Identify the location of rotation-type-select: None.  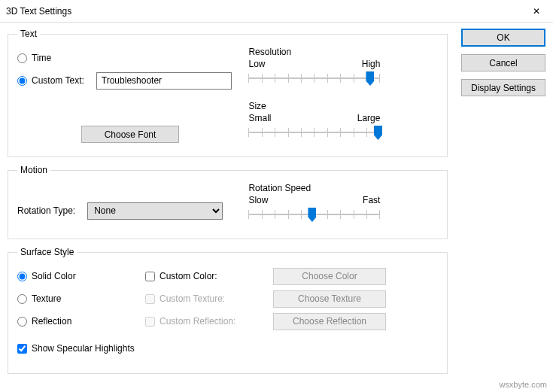
(155, 211).